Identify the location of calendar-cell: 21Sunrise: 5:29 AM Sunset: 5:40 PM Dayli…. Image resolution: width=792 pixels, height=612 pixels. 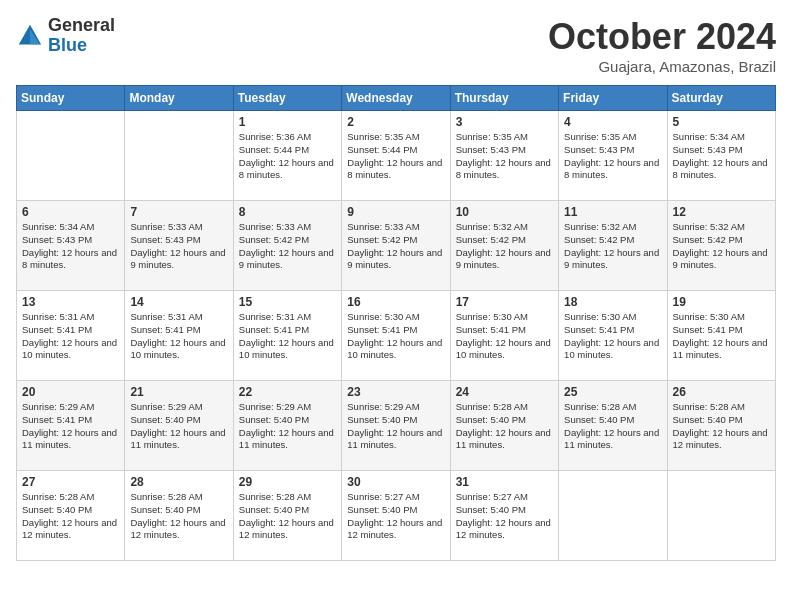
(179, 426).